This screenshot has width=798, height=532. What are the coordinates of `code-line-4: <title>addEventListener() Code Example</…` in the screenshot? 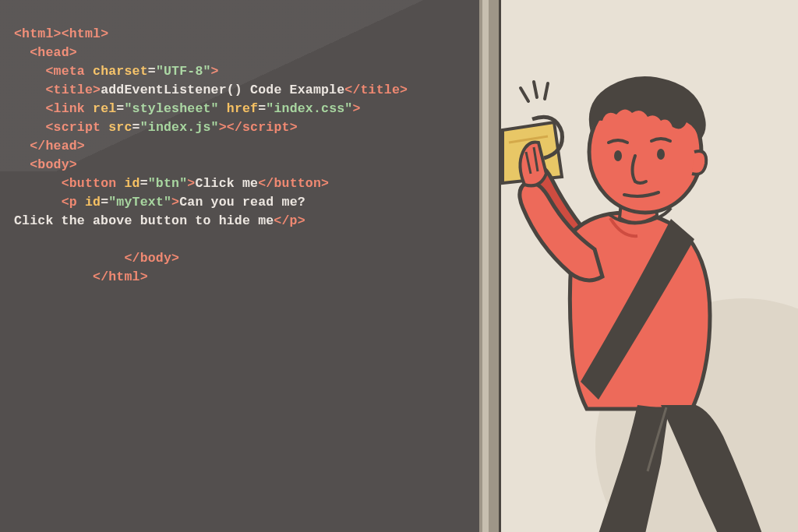 It's located at (246, 90).